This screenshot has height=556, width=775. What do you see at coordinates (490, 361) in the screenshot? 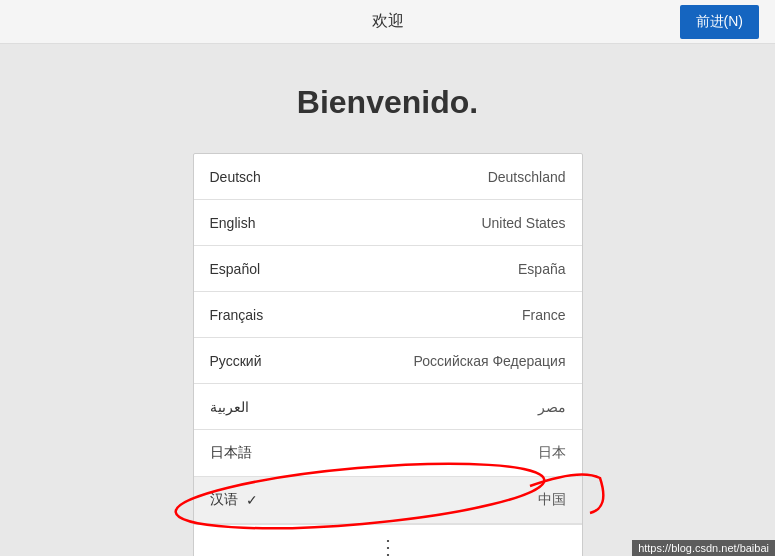
I see `lang-region-ru: Российская Федерация` at bounding box center [490, 361].